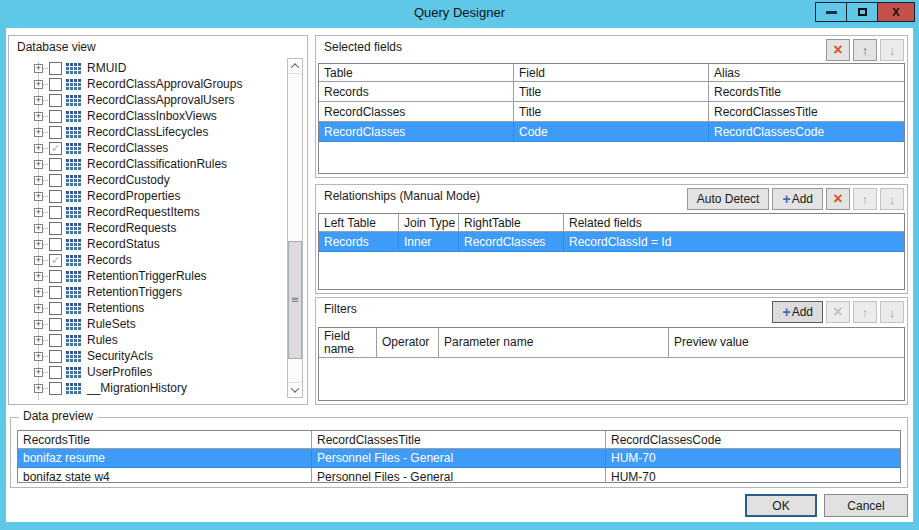  What do you see at coordinates (295, 390) in the screenshot?
I see `scrollbar-down-button` at bounding box center [295, 390].